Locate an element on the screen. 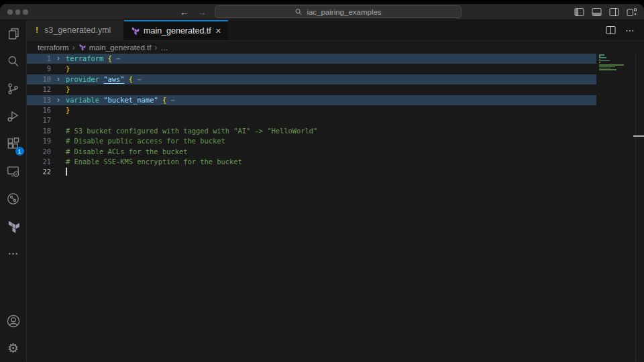 Image resolution: width=644 pixels, height=362 pixels. activity-explorer is located at coordinates (13, 34).